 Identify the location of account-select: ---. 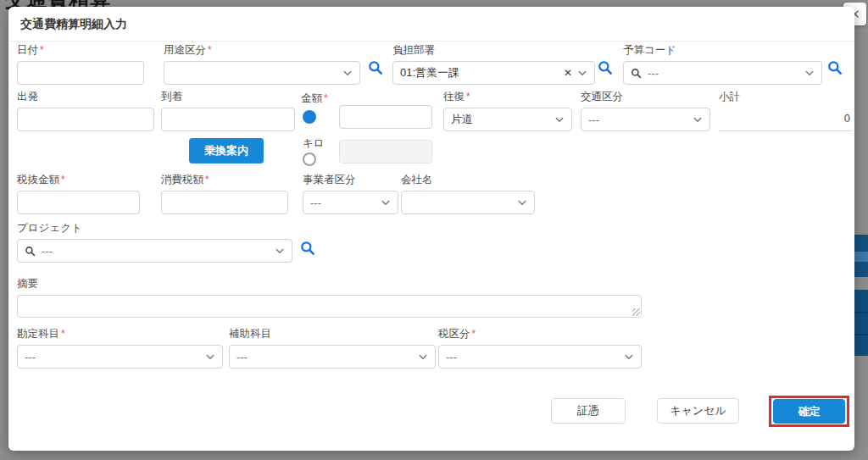
(120, 357).